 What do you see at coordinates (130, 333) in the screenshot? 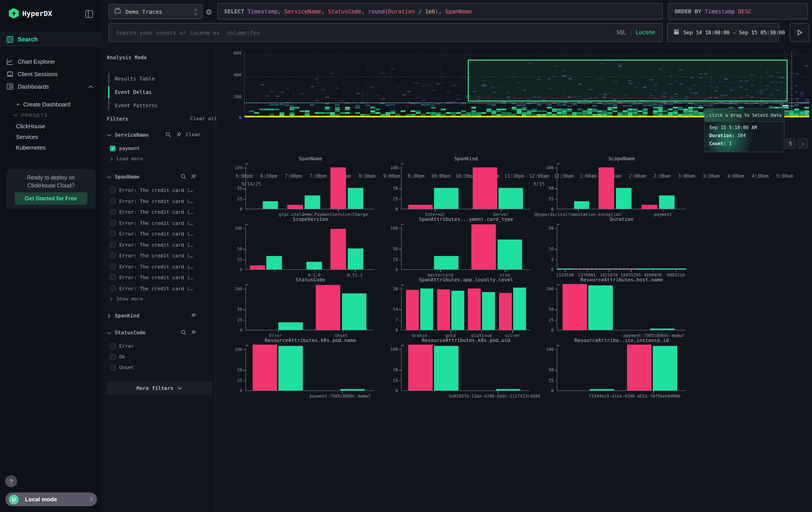
I see `filter-group-statuscode: StatusCode` at bounding box center [130, 333].